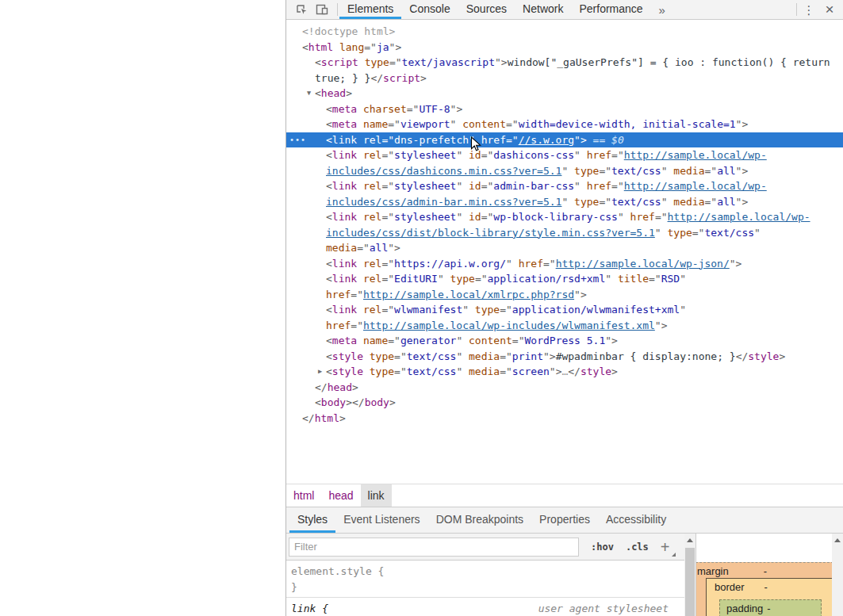 The height and width of the screenshot is (616, 843). Describe the element at coordinates (491, 588) in the screenshot. I see `styles-content: element.style { } link { user agent styl…` at that location.